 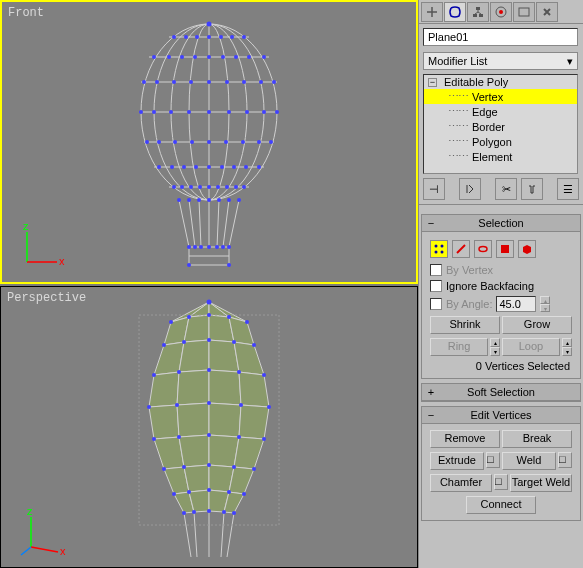 What do you see at coordinates (501, 286) in the screenshot?
I see `ignore-backfacing-row: Ignore Backfacing` at bounding box center [501, 286].